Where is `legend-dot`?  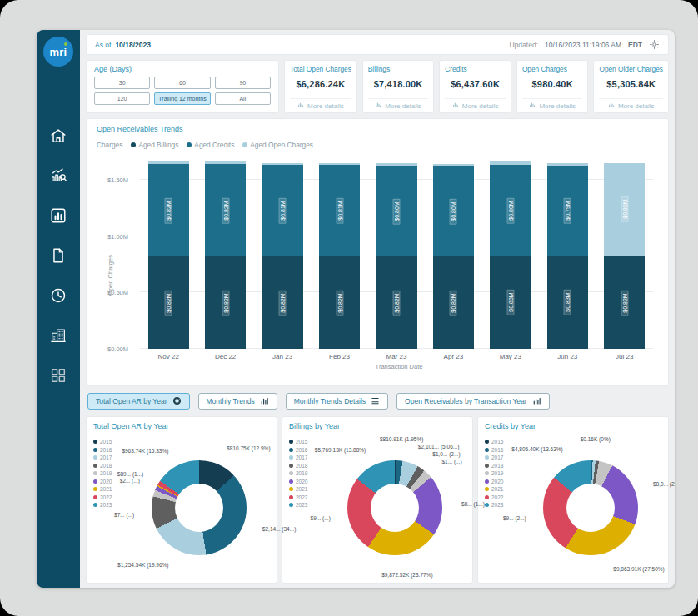 legend-dot is located at coordinates (245, 145).